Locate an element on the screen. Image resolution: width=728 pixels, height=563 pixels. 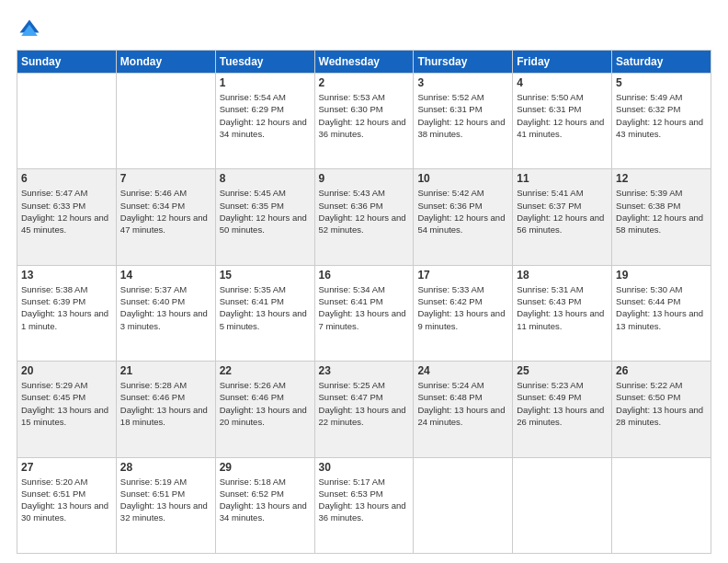
day-number: 7 is located at coordinates (165, 178).